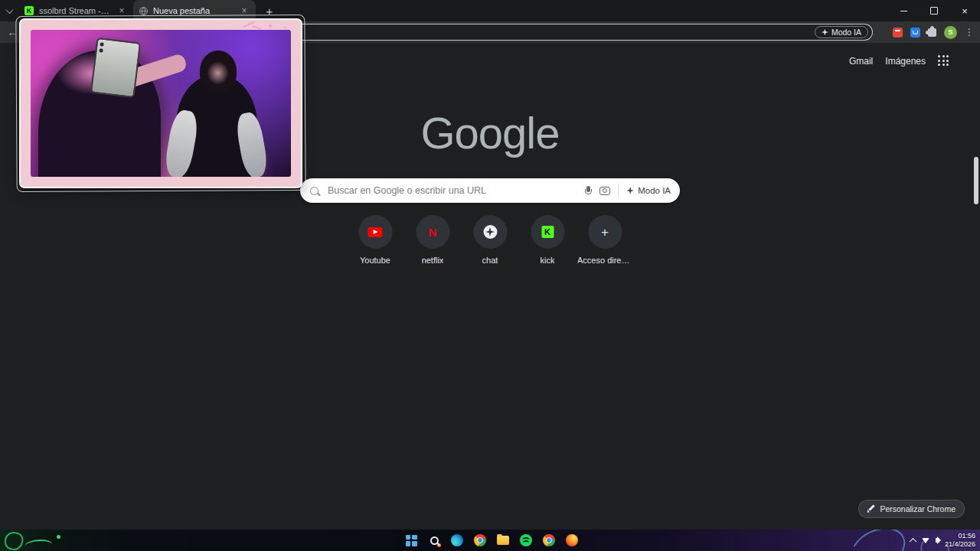  Describe the element at coordinates (913, 541) in the screenshot. I see `tray-overflow-button` at that location.